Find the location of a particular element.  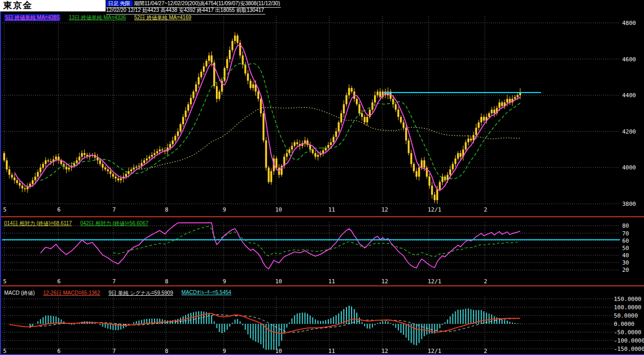

svg-text: 4800 is located at coordinates (629, 23).